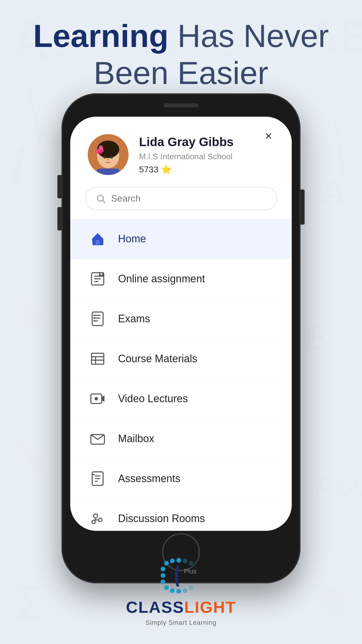  I want to click on user-name: Lida Gray Gibbs, so click(186, 142).